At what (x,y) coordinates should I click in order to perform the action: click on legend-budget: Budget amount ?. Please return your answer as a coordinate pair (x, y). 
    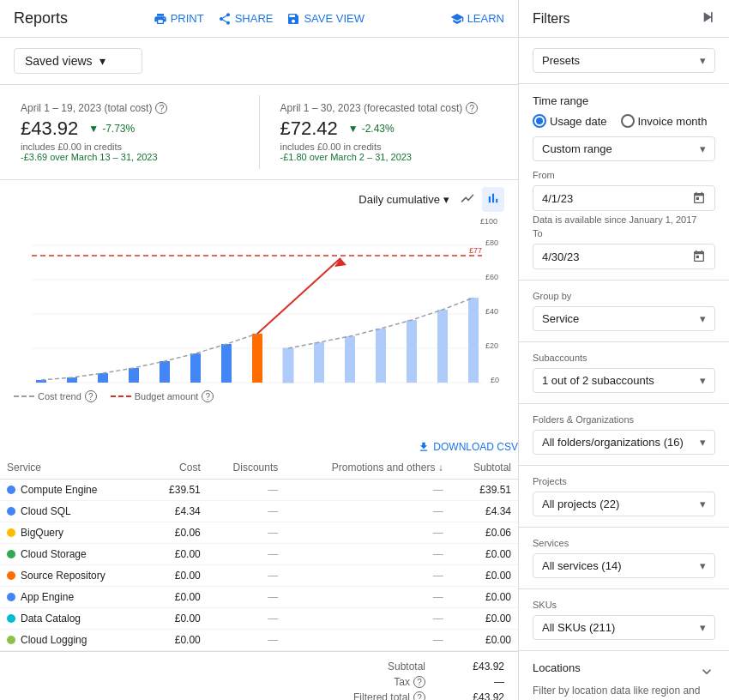
    Looking at the image, I should click on (163, 396).